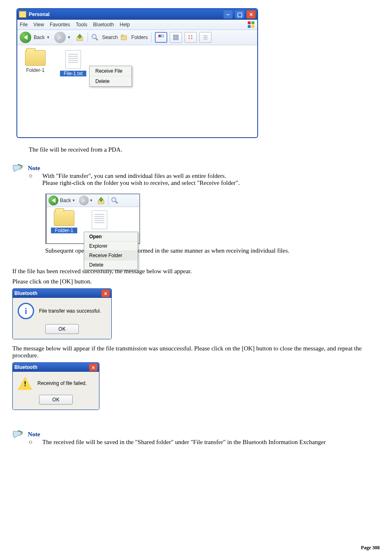  Describe the element at coordinates (124, 37) in the screenshot. I see `folders-icon` at that location.